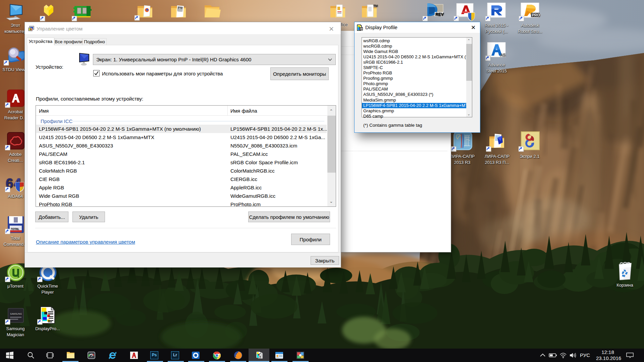  I want to click on svg-text: TM, so click(376, 6).